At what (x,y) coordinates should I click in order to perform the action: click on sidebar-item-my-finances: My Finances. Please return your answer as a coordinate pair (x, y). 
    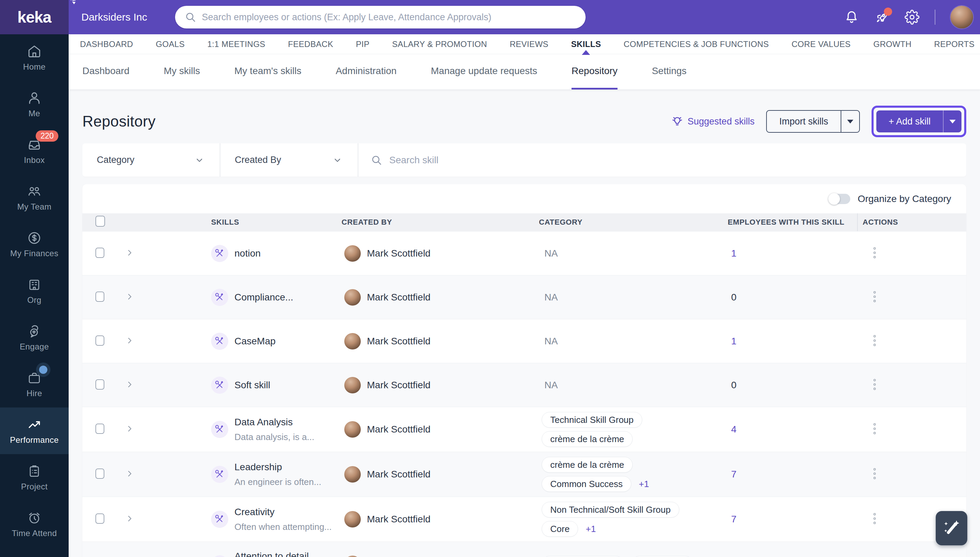
    Looking at the image, I should click on (34, 244).